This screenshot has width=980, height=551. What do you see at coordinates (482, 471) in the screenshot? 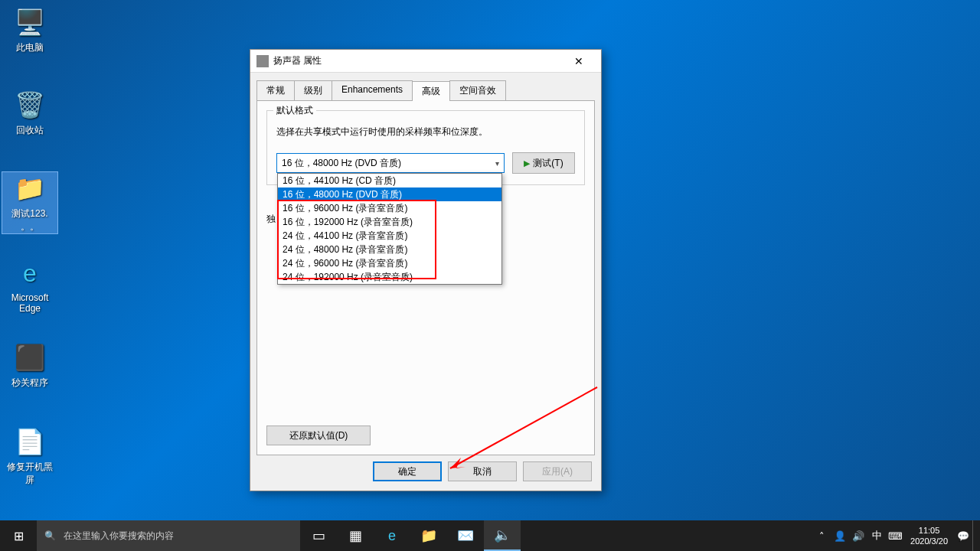
I see `cancel-button: 取消` at bounding box center [482, 471].